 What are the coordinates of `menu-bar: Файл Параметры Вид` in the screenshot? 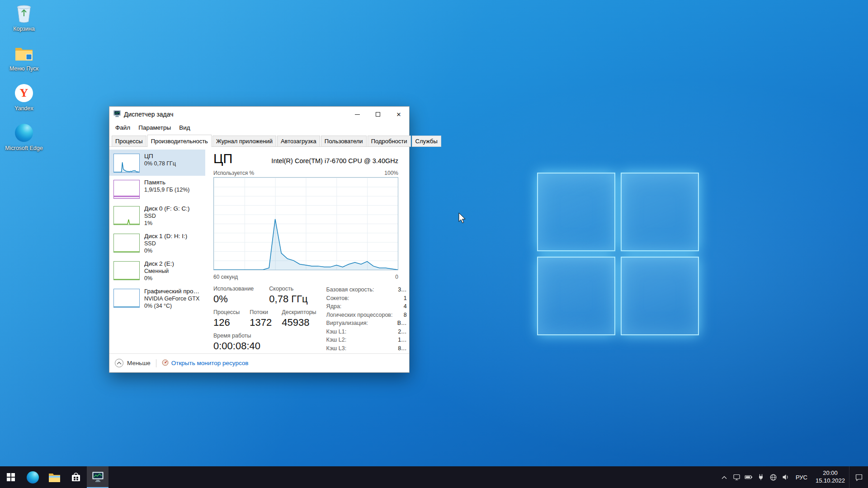 It's located at (259, 127).